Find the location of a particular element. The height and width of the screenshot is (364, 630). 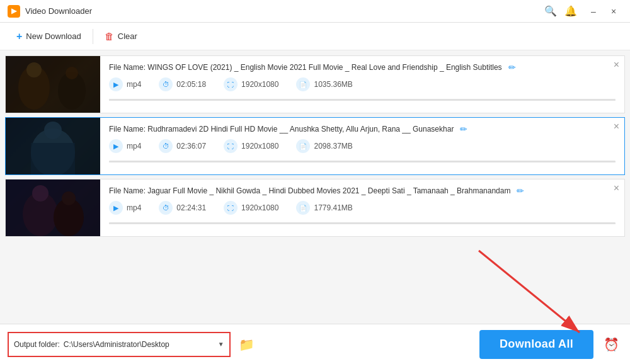

duration-item: ⏱ 02:05:18 is located at coordinates (183, 84).